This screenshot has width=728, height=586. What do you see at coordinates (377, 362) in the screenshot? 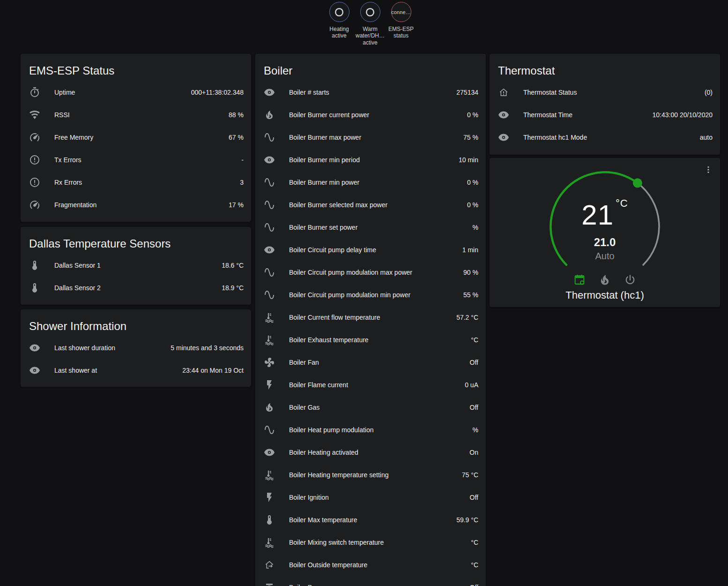
I see `entity-label: Boiler Fan` at bounding box center [377, 362].